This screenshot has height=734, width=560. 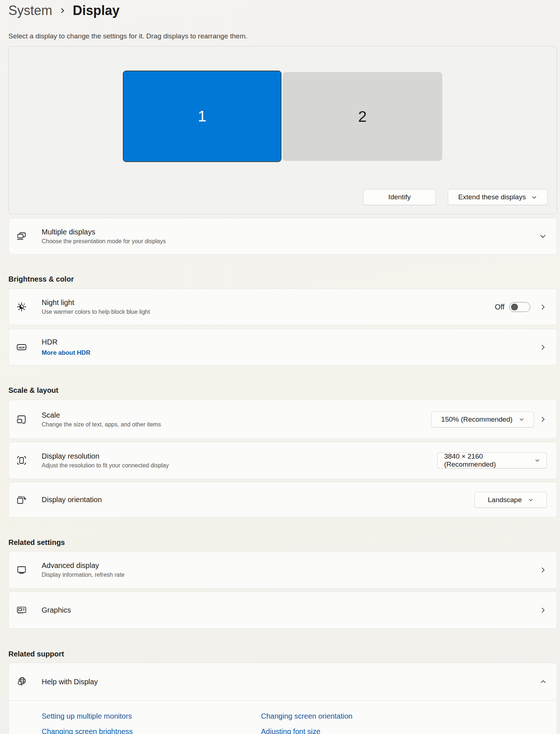 What do you see at coordinates (409, 731) in the screenshot?
I see `help-link-font-size: Adjusting font size` at bounding box center [409, 731].